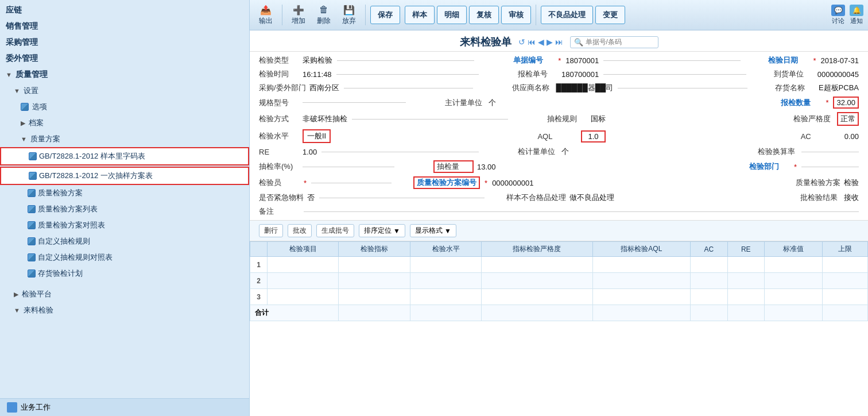  I want to click on sidebar-item-gb2: GB/T2828.1-2012 一次抽样方案表, so click(125, 176).